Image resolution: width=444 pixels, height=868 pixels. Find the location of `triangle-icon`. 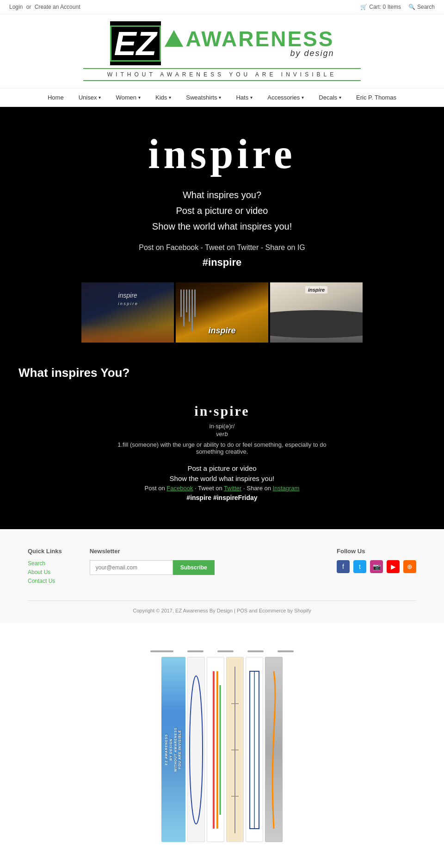

triangle-icon is located at coordinates (174, 38).